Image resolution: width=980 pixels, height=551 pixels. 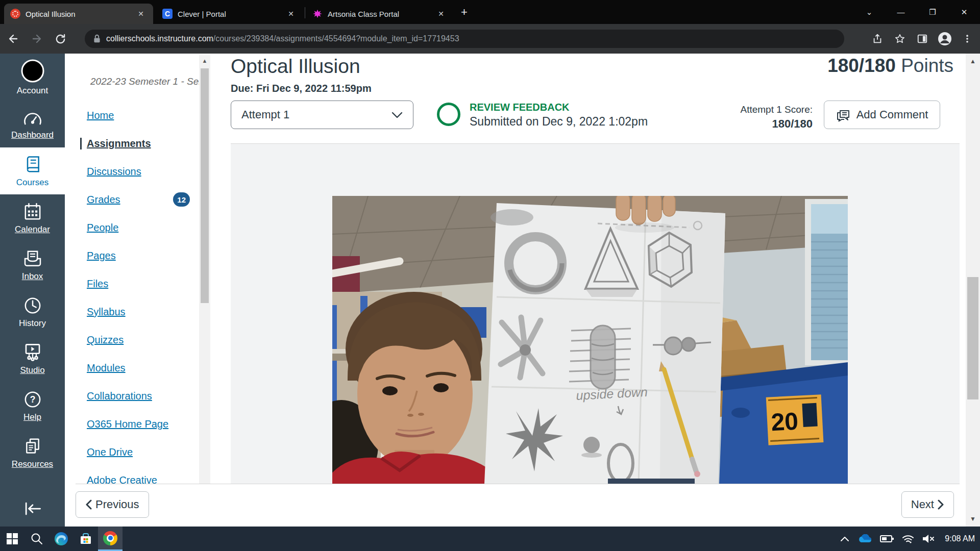 I want to click on collapse-nav-button, so click(x=33, y=509).